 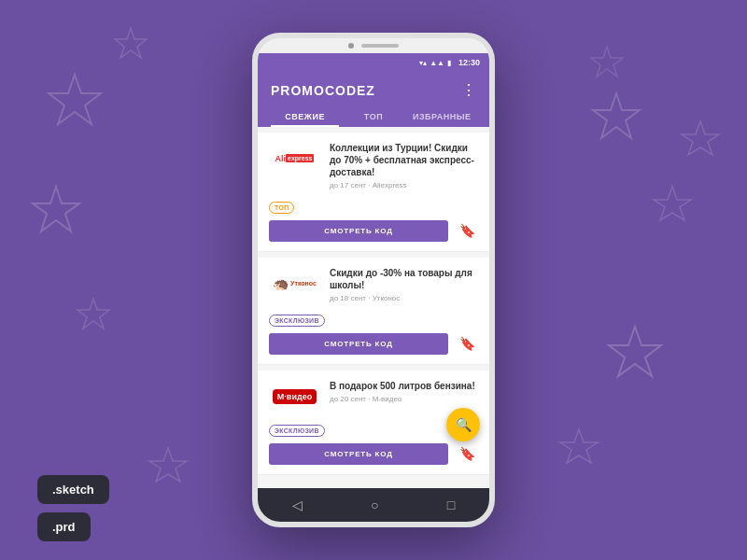 I want to click on signal-icon: ▲▲, so click(x=437, y=63).